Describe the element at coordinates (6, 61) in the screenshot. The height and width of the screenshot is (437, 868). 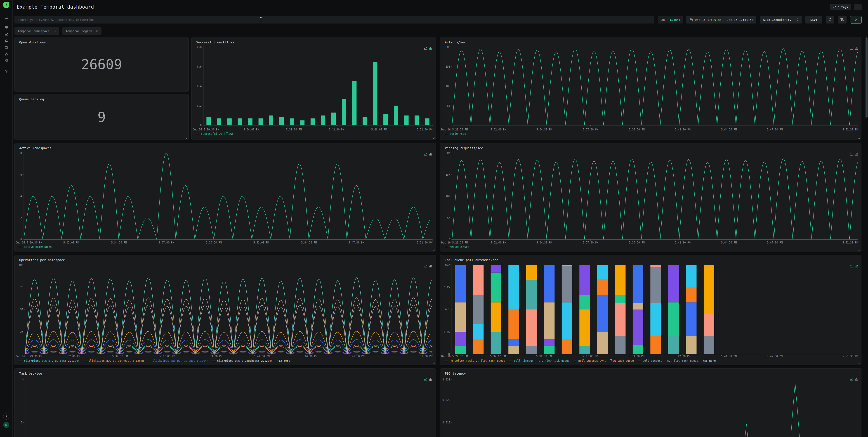
I see `dashboards-icon` at that location.